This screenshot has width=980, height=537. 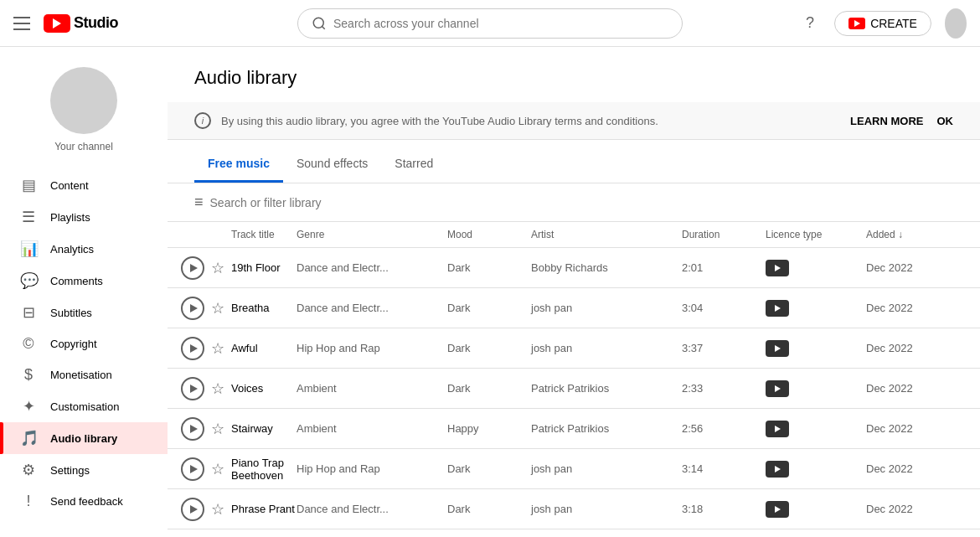 I want to click on learn-more-button: LEARN MORE, so click(x=886, y=121).